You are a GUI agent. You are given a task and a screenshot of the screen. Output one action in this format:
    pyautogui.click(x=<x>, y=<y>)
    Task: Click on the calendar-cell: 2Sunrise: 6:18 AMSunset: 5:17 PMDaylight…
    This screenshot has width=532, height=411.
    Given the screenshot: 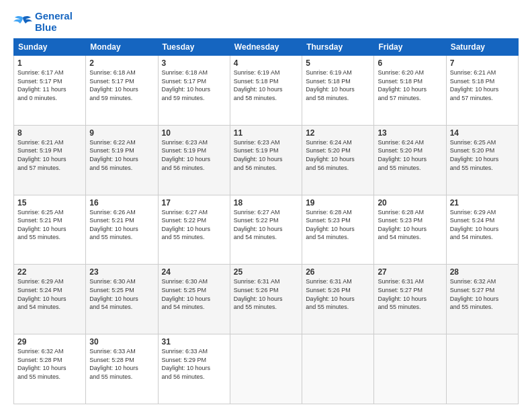 What is the action you would take?
    pyautogui.click(x=122, y=91)
    